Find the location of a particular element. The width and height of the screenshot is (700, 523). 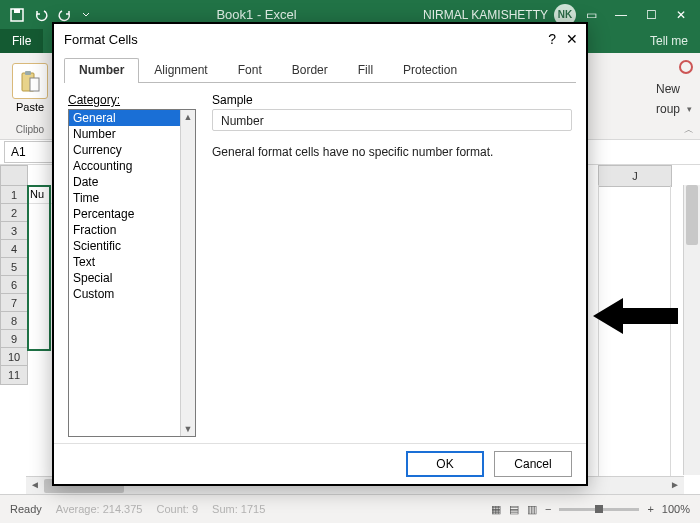

paste-label: Paste is located at coordinates (30, 107).